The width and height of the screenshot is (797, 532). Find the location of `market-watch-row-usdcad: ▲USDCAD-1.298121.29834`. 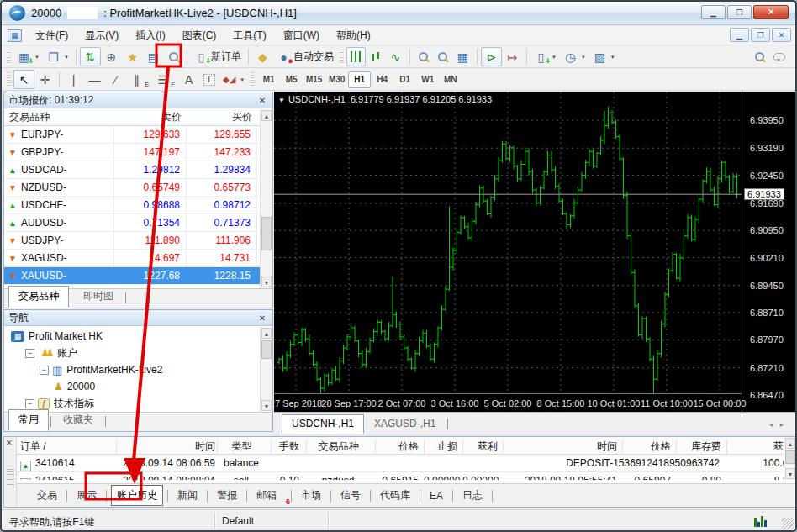

market-watch-row-usdcad: ▲USDCAD-1.298121.29834 is located at coordinates (138, 170).